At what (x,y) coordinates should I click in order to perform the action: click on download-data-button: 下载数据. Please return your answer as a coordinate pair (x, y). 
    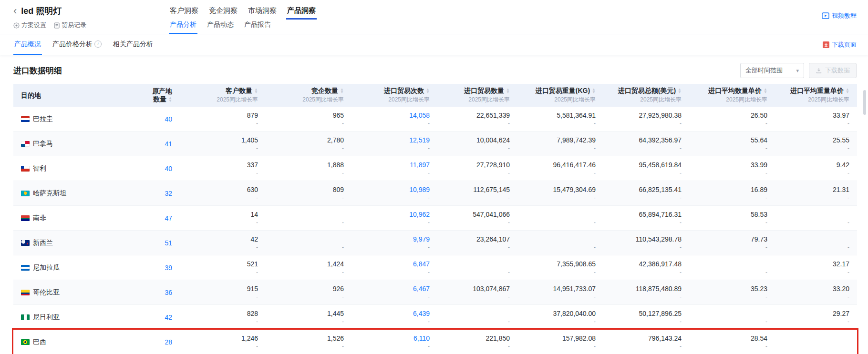
    Looking at the image, I should click on (833, 71).